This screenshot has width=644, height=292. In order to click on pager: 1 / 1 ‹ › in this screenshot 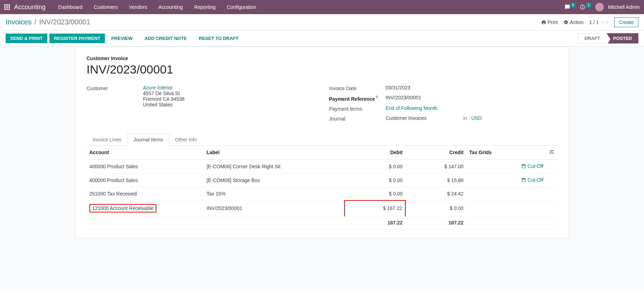, I will do `click(599, 22)`.